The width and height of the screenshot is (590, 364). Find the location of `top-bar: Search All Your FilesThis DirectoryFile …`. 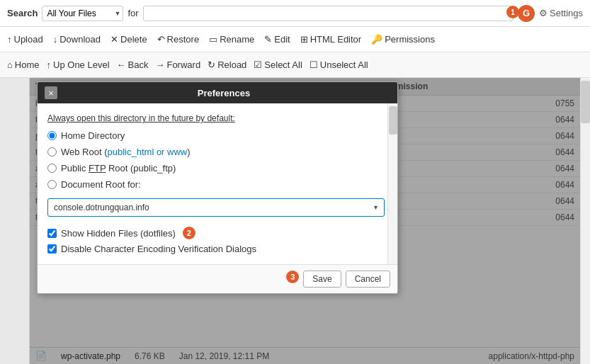

top-bar: Search All Your FilesThis DirectoryFile … is located at coordinates (295, 13).